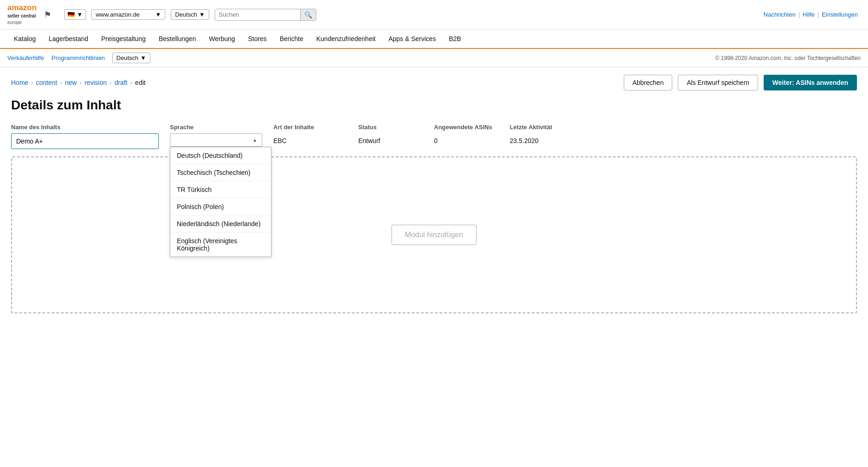  I want to click on nav-b2b: B2B, so click(455, 39).